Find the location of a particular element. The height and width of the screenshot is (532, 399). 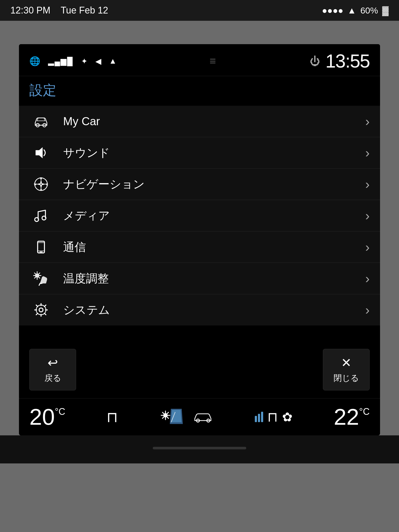

menu-item-climate: 温度調整 › is located at coordinates (200, 278).